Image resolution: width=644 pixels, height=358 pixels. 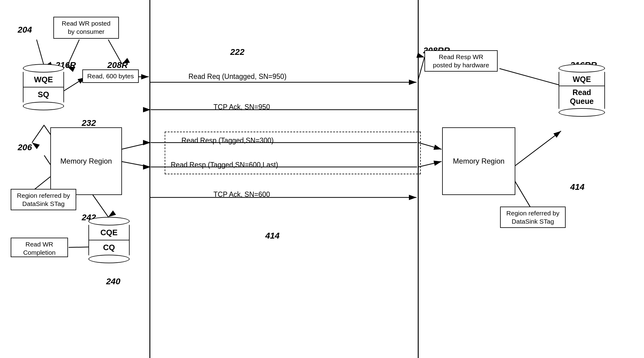 I want to click on dashed-box-read-resp, so click(x=293, y=153).